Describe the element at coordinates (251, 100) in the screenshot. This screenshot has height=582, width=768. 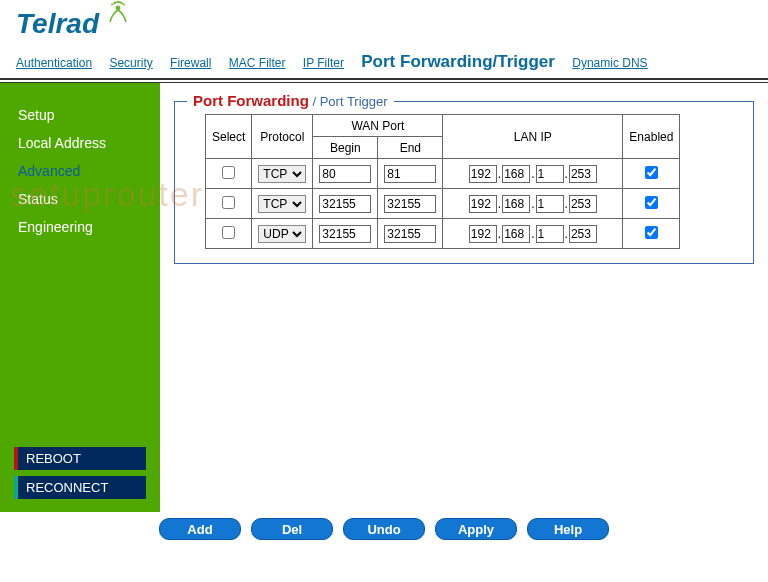
I see `legend-port-forwarding: Port Forwarding` at that location.